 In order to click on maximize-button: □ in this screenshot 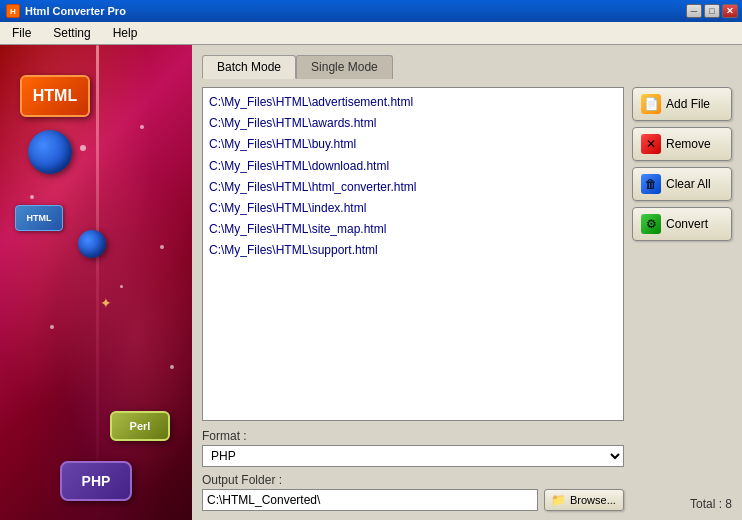, I will do `click(712, 11)`.